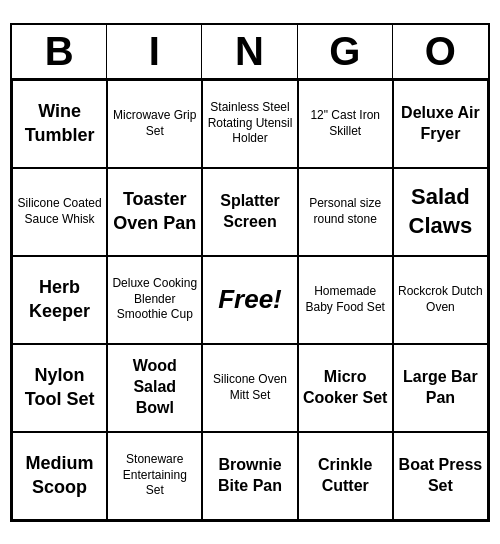 Image resolution: width=500 pixels, height=544 pixels. Describe the element at coordinates (154, 476) in the screenshot. I see `bingo-cell-21: Stoneware Entertaining Set` at that location.